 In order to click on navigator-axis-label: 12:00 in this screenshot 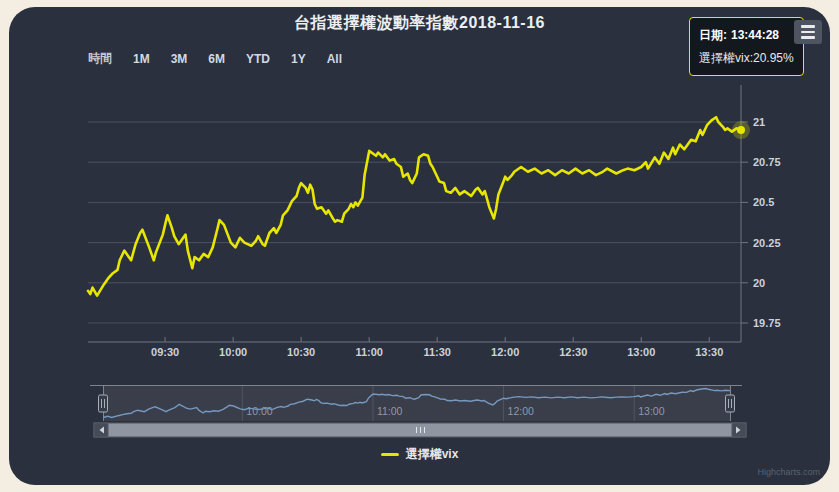, I will do `click(521, 411)`.